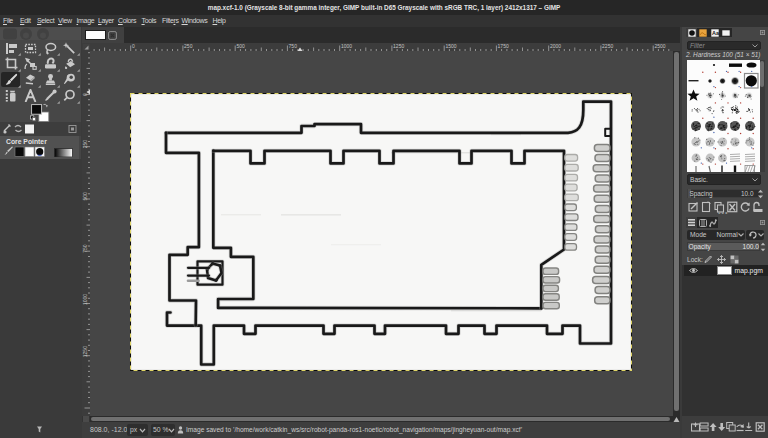 This screenshot has width=768, height=438. What do you see at coordinates (556, 46) in the screenshot?
I see `svg-text: 2000` at bounding box center [556, 46].